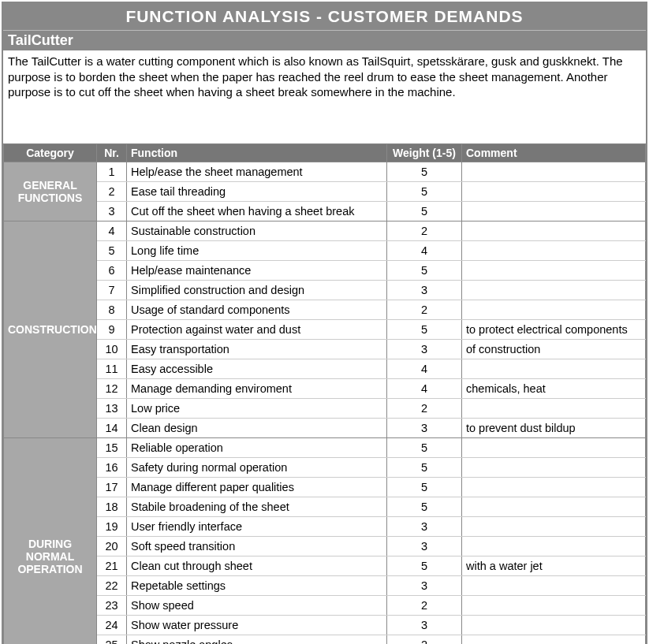  Describe the element at coordinates (112, 448) in the screenshot. I see `nr-cell: 15` at that location.